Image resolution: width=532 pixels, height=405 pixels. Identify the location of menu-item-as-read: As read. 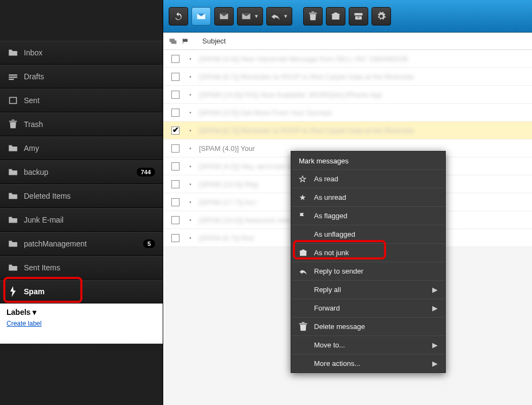
(368, 179).